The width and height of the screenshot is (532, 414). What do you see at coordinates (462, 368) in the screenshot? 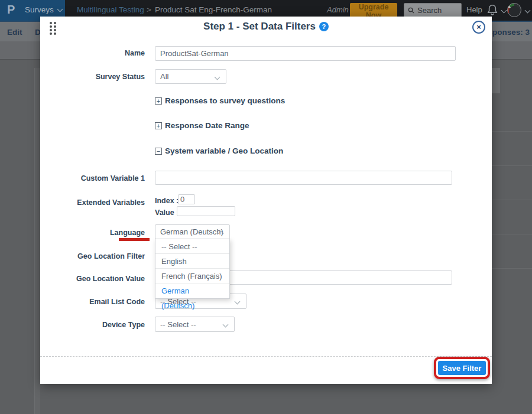
I see `annotation-red-ring: Save Filter` at bounding box center [462, 368].